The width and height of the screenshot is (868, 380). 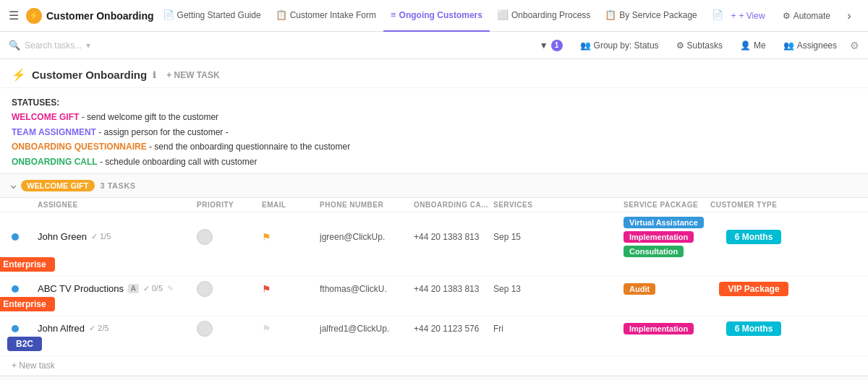 What do you see at coordinates (393, 14) in the screenshot?
I see `list-icon: ≡` at bounding box center [393, 14].